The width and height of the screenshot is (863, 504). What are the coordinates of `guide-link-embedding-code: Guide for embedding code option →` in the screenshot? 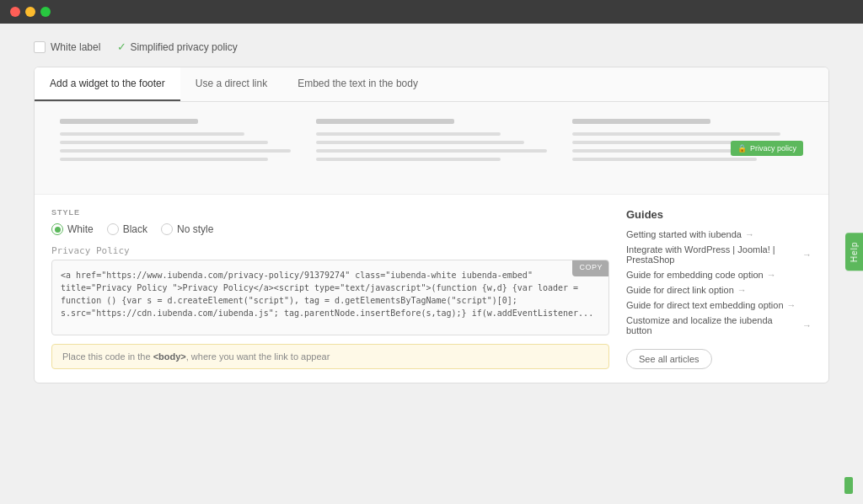 It's located at (719, 275).